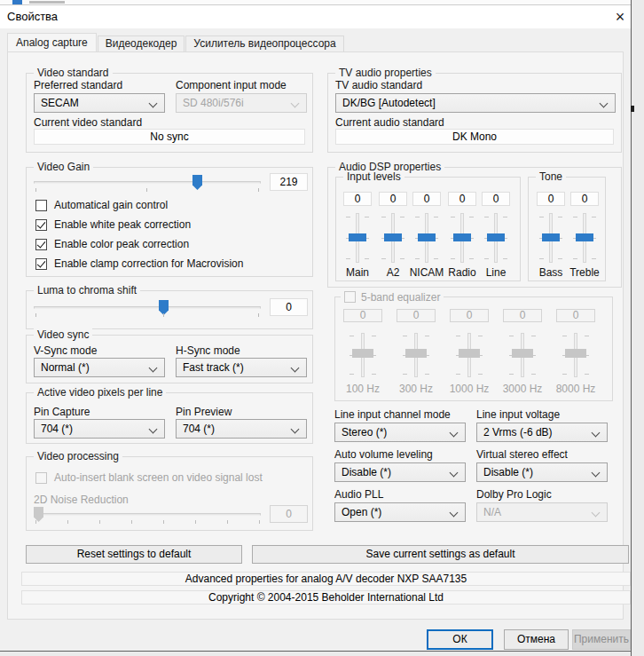 The width and height of the screenshot is (644, 656). I want to click on noise-reduction-value: 0, so click(289, 514).